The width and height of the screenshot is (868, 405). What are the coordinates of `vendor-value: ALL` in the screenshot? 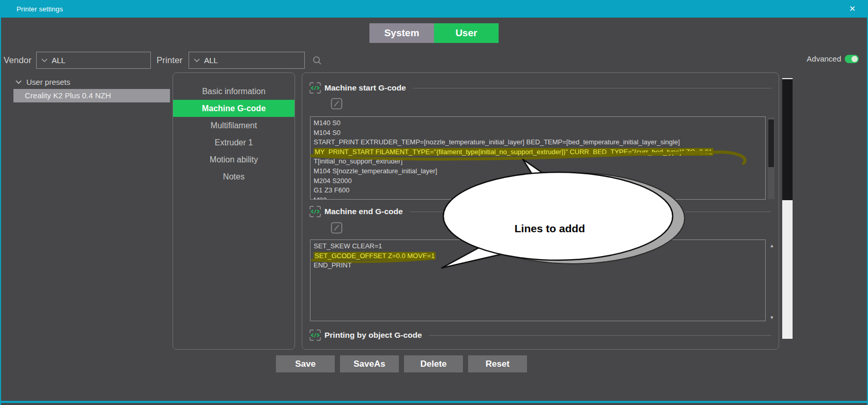 It's located at (59, 60).